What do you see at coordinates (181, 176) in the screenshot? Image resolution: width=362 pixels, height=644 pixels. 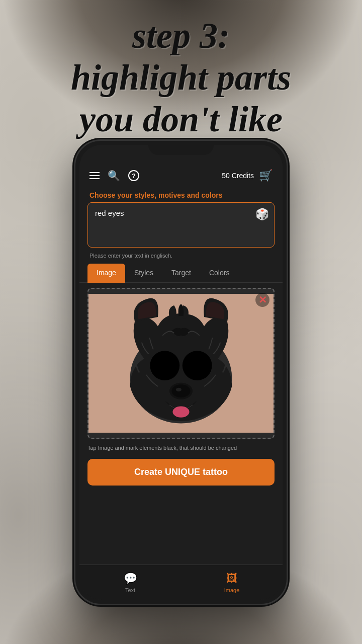 I see `app-header: 🔍 ? 50 Credits 🛒` at bounding box center [181, 176].